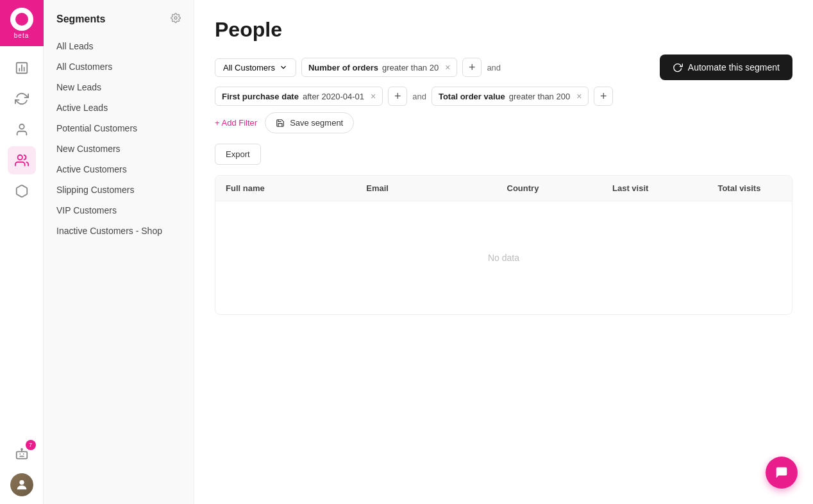  What do you see at coordinates (448, 67) in the screenshot?
I see `chip-close-orders: ×` at bounding box center [448, 67].